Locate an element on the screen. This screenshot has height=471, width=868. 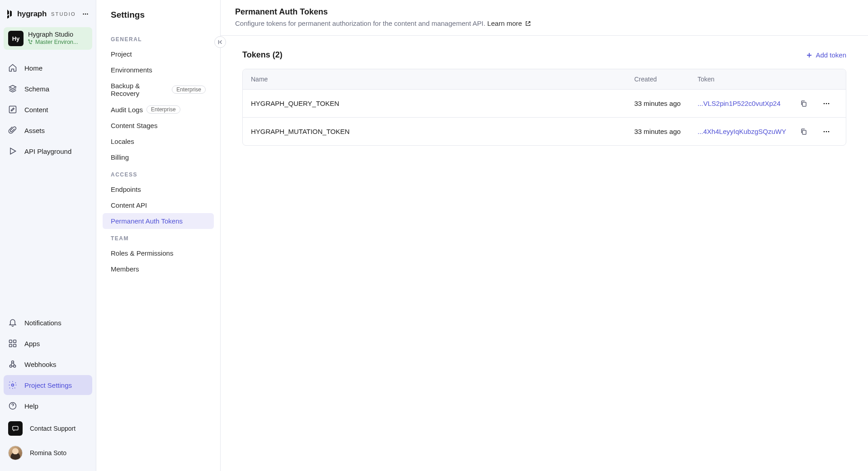
contact-support: Contact Support is located at coordinates (48, 428).